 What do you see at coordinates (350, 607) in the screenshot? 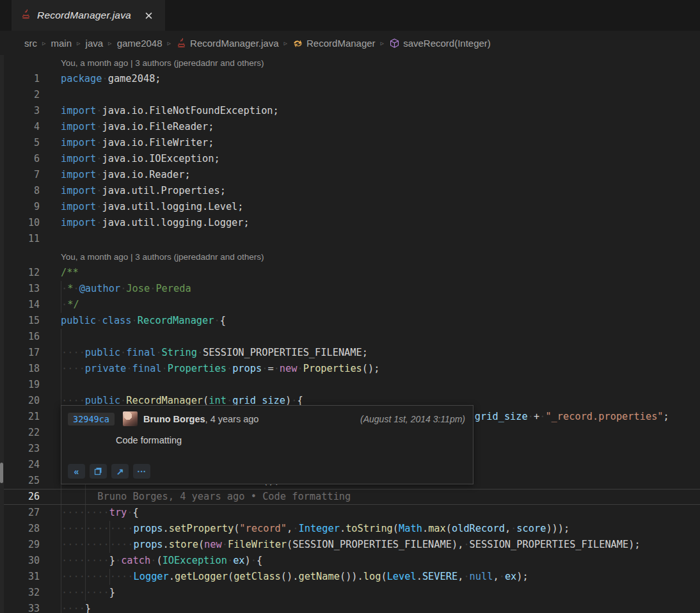
I see `code-line: 33····}` at bounding box center [350, 607].